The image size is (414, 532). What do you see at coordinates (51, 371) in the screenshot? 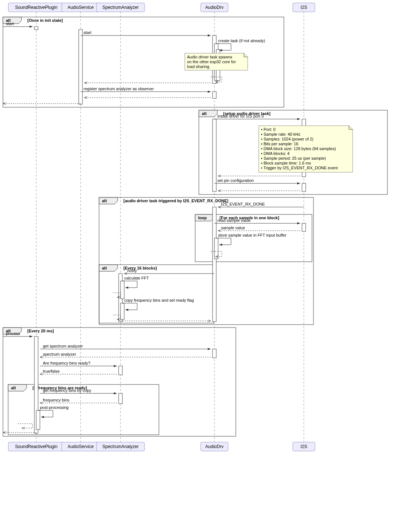
I see `msg-label-m28: true/false` at bounding box center [51, 371].